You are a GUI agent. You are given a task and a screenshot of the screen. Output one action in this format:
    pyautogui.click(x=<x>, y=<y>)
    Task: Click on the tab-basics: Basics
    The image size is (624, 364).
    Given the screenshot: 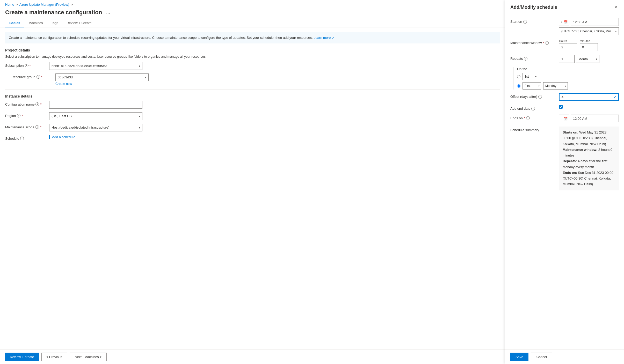 What is the action you would take?
    pyautogui.click(x=15, y=23)
    